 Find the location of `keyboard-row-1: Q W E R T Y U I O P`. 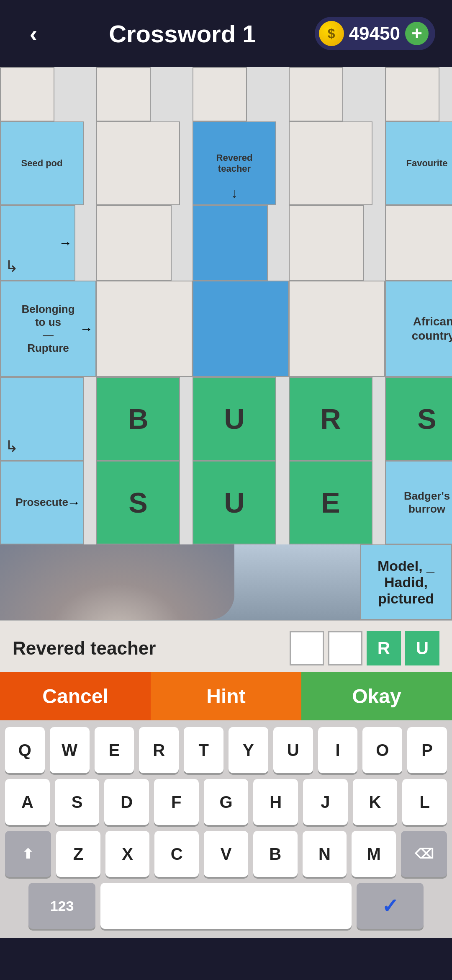

keyboard-row-1: Q W E R T Y U I O P is located at coordinates (226, 750).